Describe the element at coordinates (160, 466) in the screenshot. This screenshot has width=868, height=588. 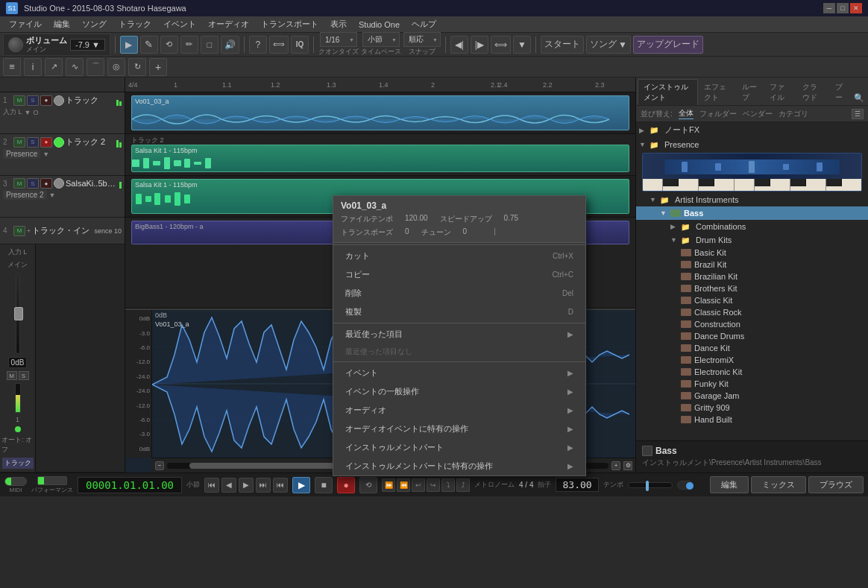
I see `waveform-zoom-out: −` at that location.